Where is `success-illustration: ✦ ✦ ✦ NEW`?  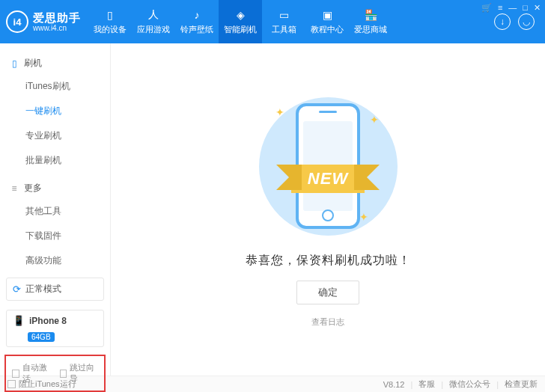 success-illustration: ✦ ✦ ✦ NEW is located at coordinates (328, 166).